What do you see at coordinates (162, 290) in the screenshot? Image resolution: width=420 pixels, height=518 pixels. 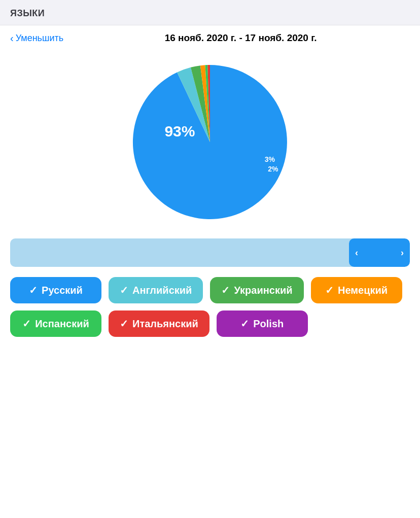 I see `lang-label-english: Английский` at bounding box center [162, 290].